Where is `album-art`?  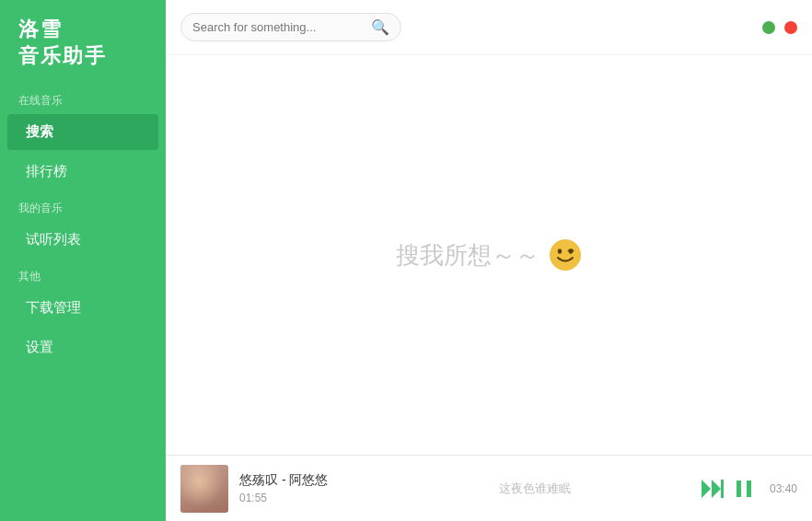
album-art is located at coordinates (204, 489).